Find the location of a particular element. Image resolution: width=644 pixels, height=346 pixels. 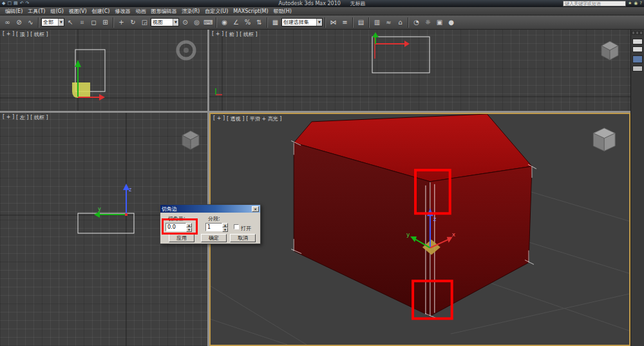

menu-graph-editors: 图形编辑器 is located at coordinates (164, 12).